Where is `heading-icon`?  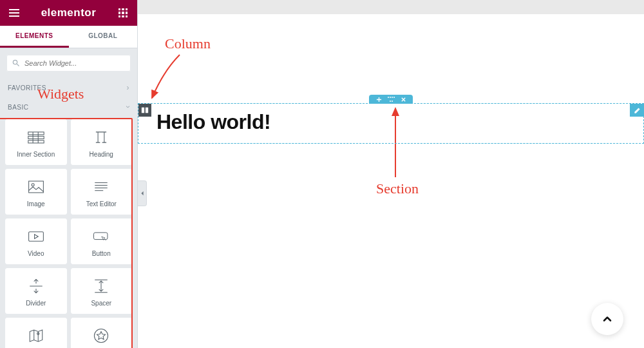 heading-icon is located at coordinates (101, 137).